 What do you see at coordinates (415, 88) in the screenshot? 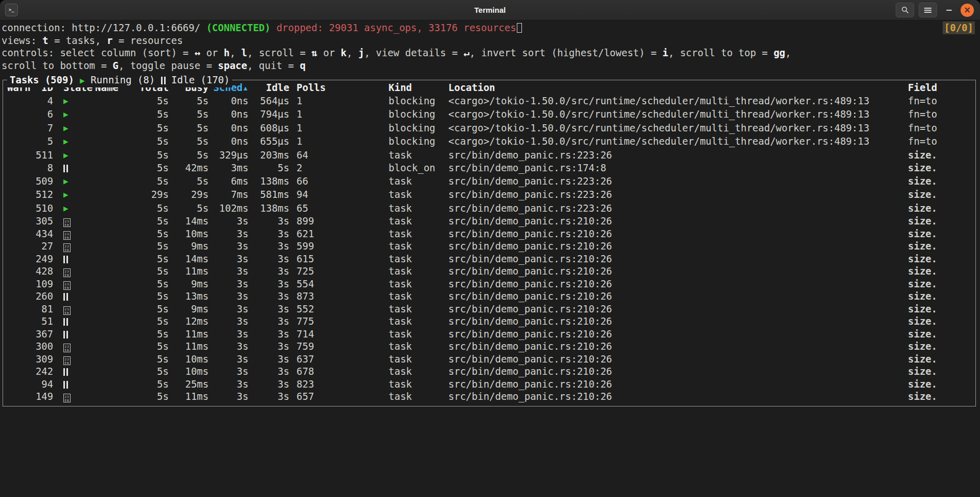
I see `column-header-kind: Kind` at bounding box center [415, 88].